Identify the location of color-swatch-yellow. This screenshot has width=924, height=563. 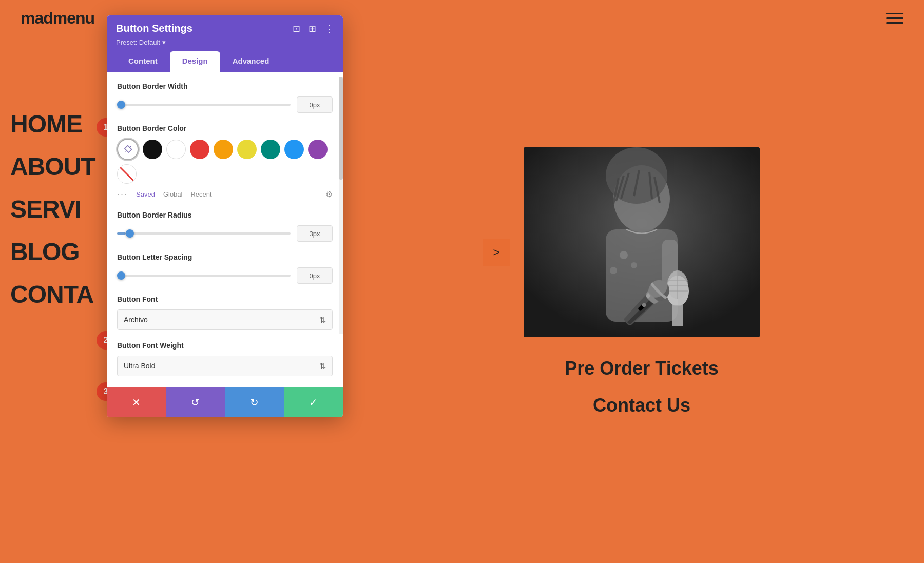
(247, 149).